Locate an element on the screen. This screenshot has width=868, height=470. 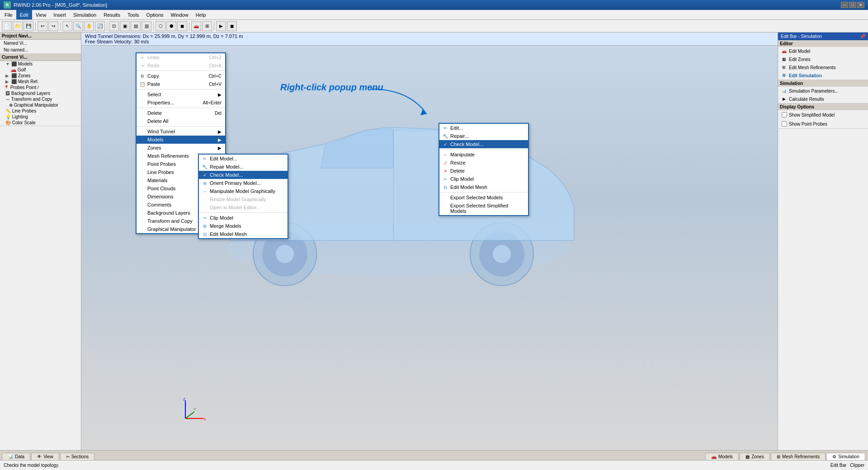
rctx-edit: ✏ Edit... is located at coordinates (484, 128).